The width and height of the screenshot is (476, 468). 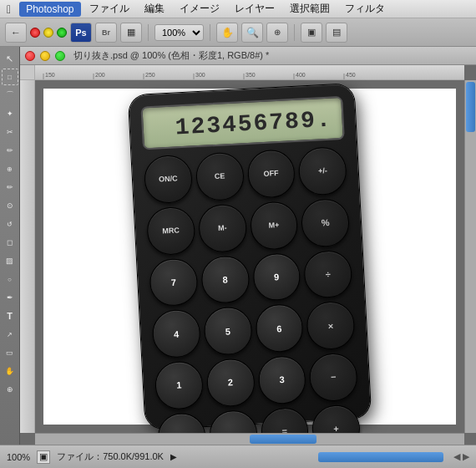 I want to click on toolbar-minimize, so click(x=48, y=33).